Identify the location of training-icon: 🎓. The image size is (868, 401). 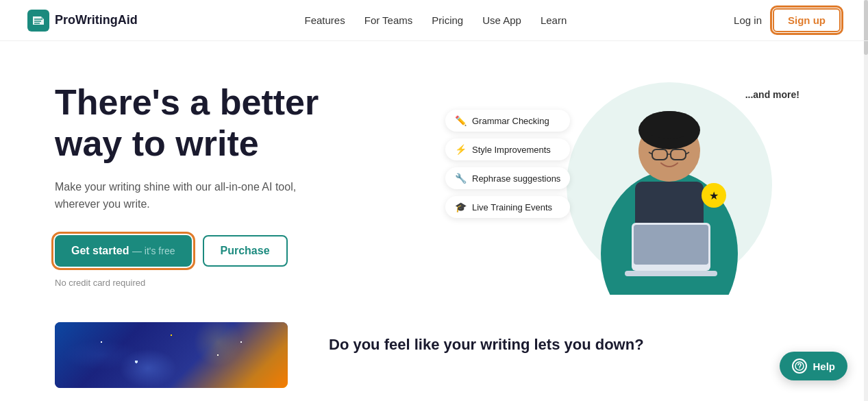
(460, 207).